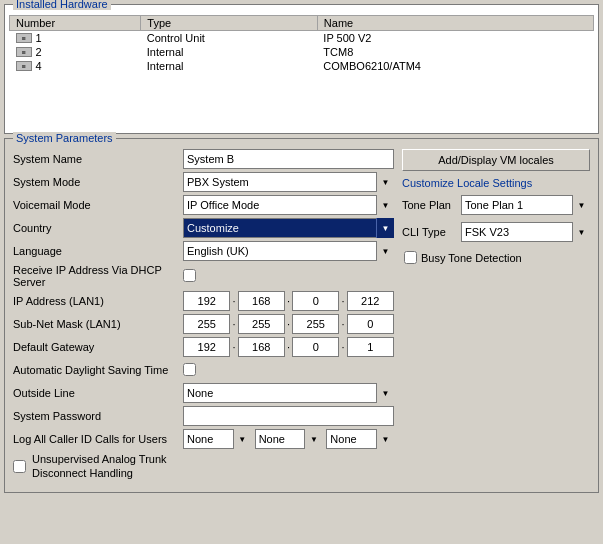  Describe the element at coordinates (217, 439) in the screenshot. I see `log-callerid-select1: None` at that location.